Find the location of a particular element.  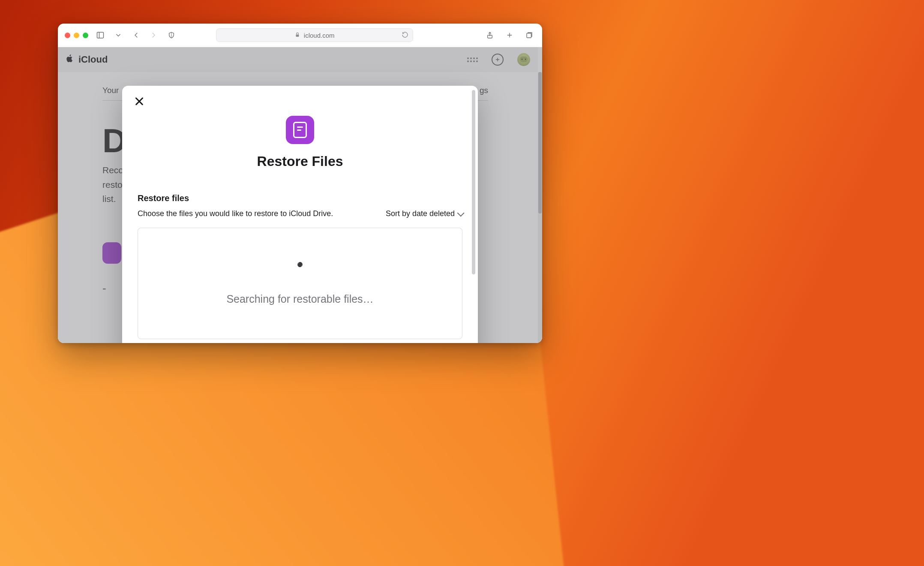

address-bar: icloud.com is located at coordinates (315, 35).